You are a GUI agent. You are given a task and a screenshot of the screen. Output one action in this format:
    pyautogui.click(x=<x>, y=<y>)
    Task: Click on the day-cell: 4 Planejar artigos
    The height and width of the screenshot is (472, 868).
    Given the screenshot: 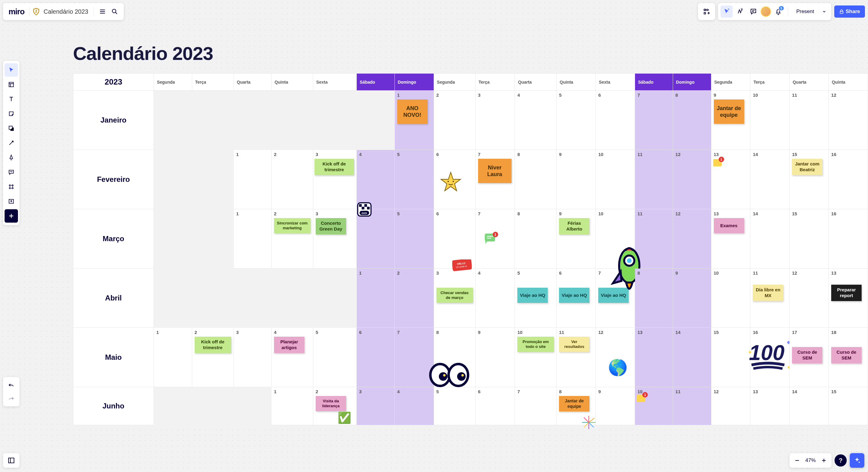 What is the action you would take?
    pyautogui.click(x=292, y=357)
    